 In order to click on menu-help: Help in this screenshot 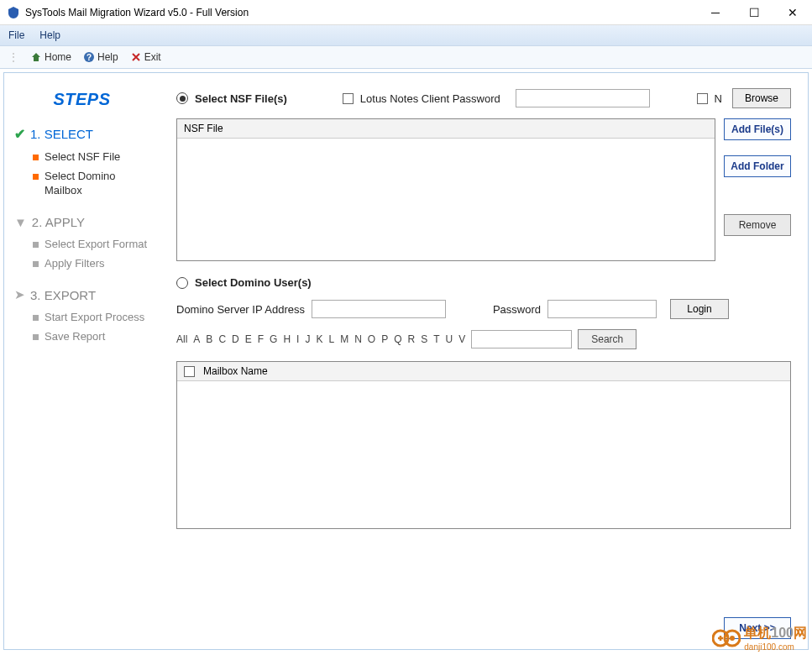, I will do `click(50, 35)`.